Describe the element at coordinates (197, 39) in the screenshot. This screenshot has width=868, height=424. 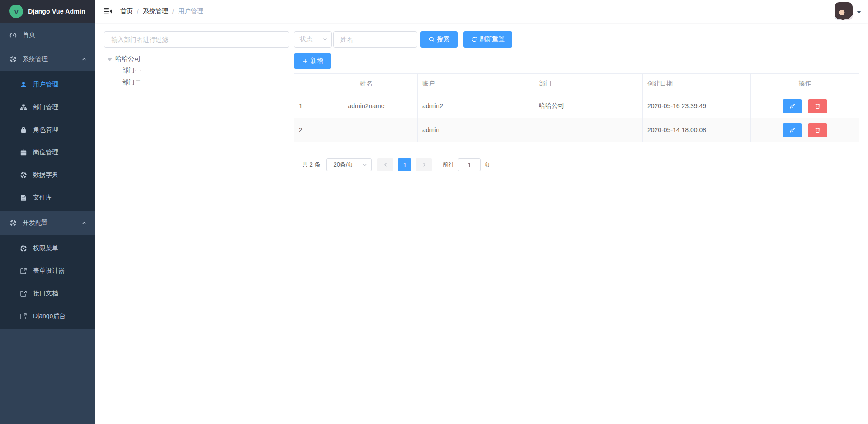
I see `dept-filter-input` at that location.